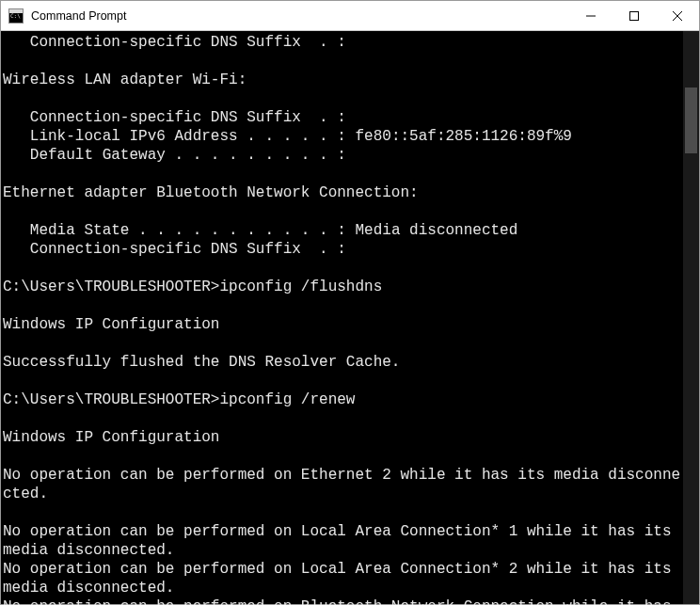 This screenshot has width=700, height=605. Describe the element at coordinates (342, 136) in the screenshot. I see `terminal-line: Link-local IPv6 Address . . . . . : fe80…` at that location.